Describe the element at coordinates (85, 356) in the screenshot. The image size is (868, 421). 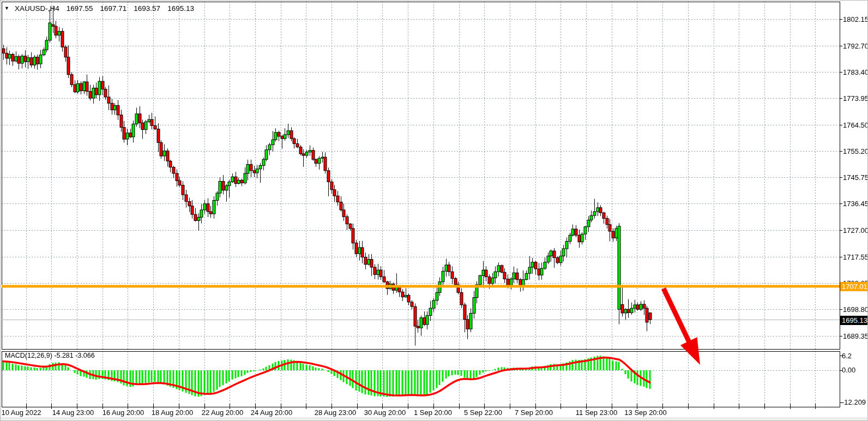
I see `macd-signal-value: -3.066` at that location.